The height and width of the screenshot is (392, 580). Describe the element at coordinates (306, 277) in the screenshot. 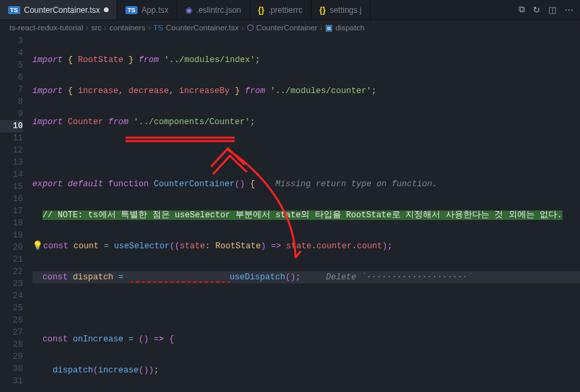

I see `code-line-active: const dispatch = useDispatch(); Delete `…` at that location.